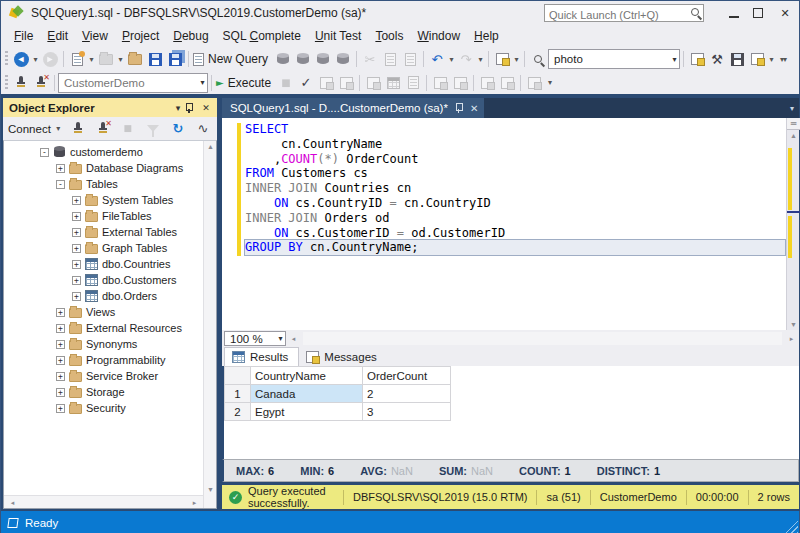 This screenshot has width=800, height=533. I want to click on oe-connect-button: Connect ▾, so click(36, 129).